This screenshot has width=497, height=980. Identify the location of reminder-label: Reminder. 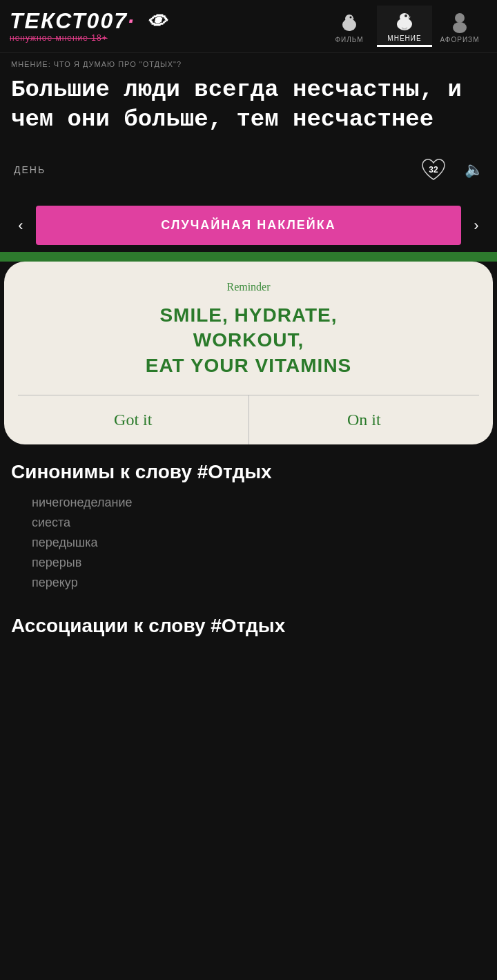
(248, 287).